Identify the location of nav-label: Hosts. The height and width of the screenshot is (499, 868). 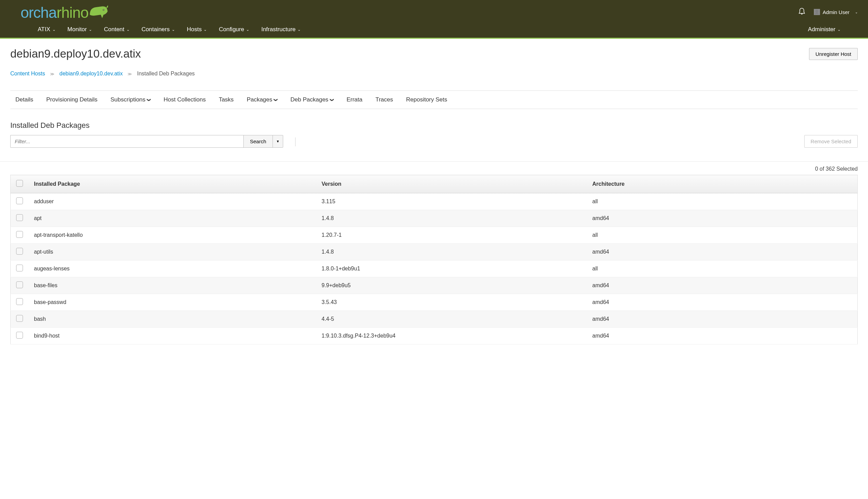
(194, 29).